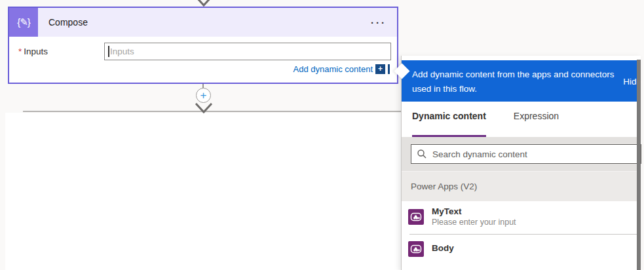  I want to click on search-box, so click(526, 154).